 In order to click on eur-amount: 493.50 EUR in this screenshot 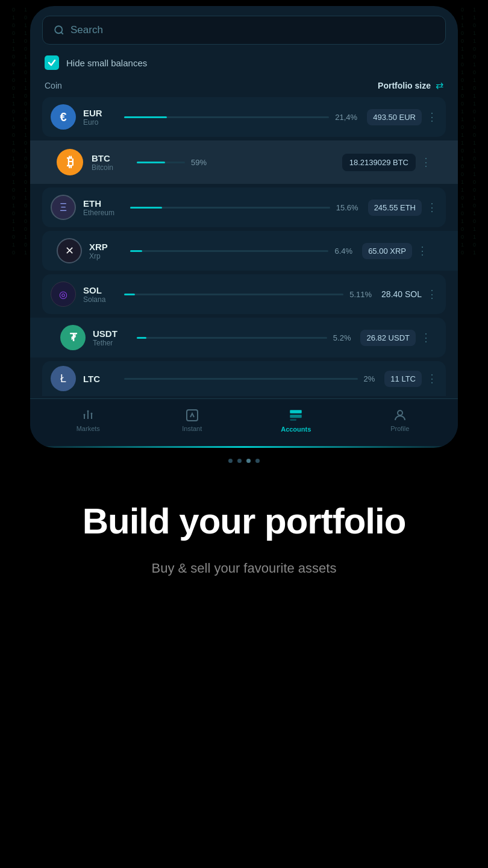, I will do `click(394, 117)`.